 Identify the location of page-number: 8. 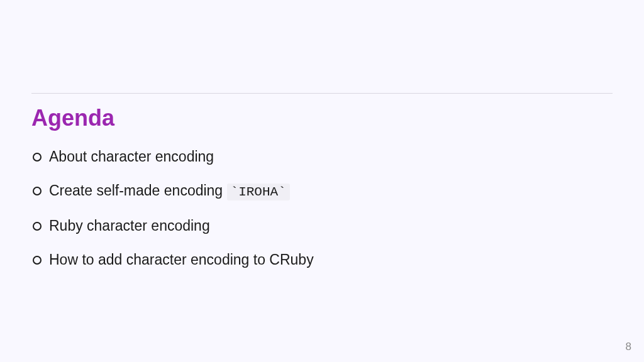
(629, 347).